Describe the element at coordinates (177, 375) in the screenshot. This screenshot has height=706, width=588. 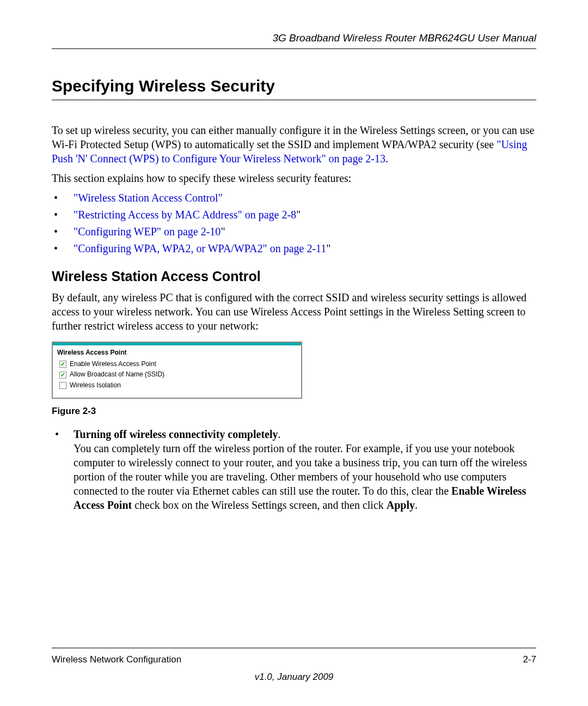
I see `checkbox-row-broadcast: Allow Broadcast of Name (SSID)` at that location.